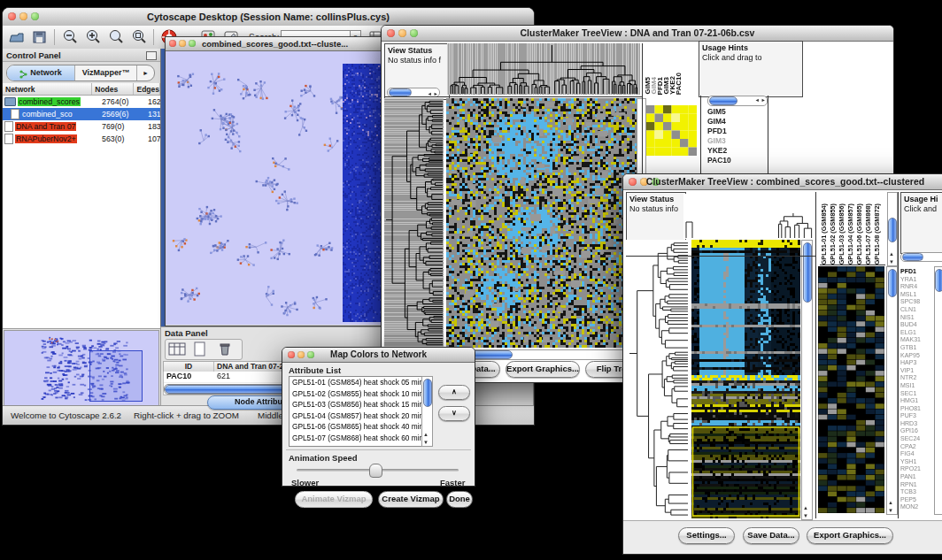 The height and width of the screenshot is (560, 942). I want to click on attribute-list-item: GPL51-06 (GSM865) heat shock 40 min, so click(356, 426).